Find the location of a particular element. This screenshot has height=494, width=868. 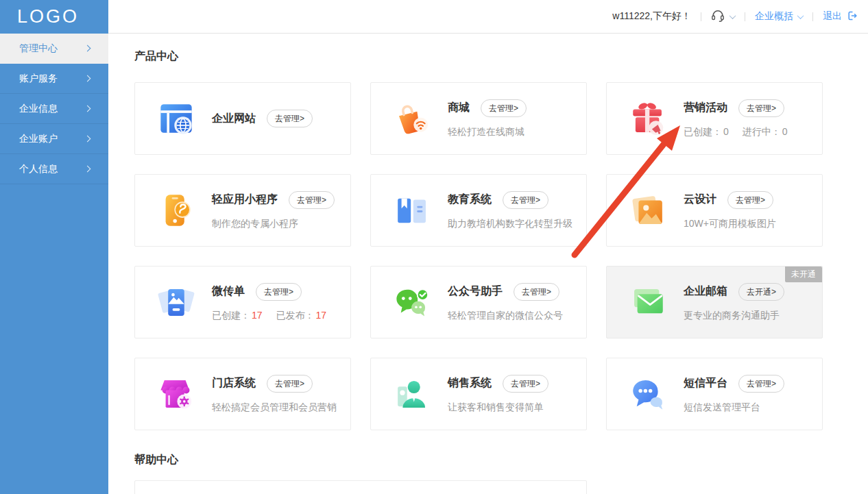

sidebar-item-label: 企业信息 is located at coordinates (38, 109).